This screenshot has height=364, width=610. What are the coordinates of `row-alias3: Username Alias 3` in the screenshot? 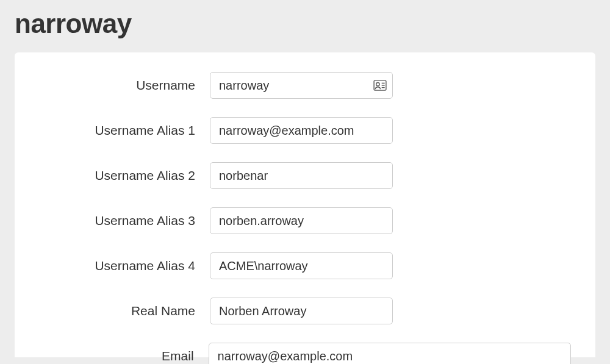 It's located at (305, 221).